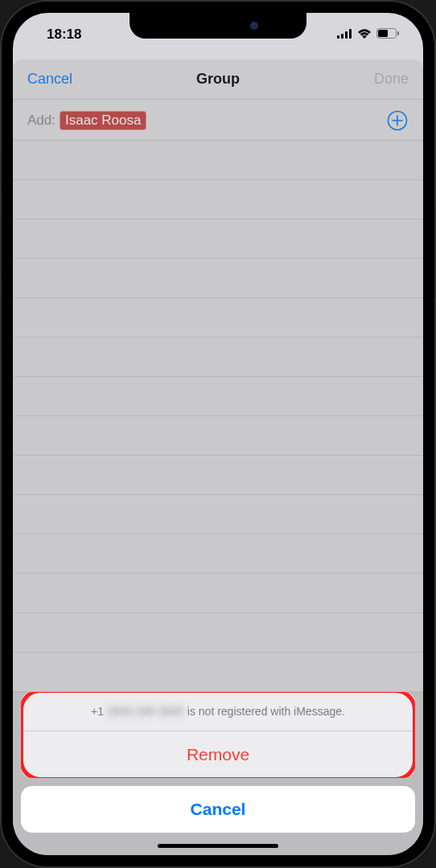 This screenshot has height=868, width=436. Describe the element at coordinates (364, 35) in the screenshot. I see `wifi-icon` at that location.